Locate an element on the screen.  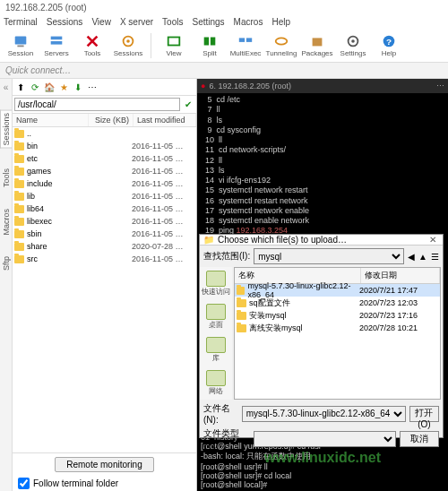
nav-back-icon: ◀ is located at coordinates (411, 256).